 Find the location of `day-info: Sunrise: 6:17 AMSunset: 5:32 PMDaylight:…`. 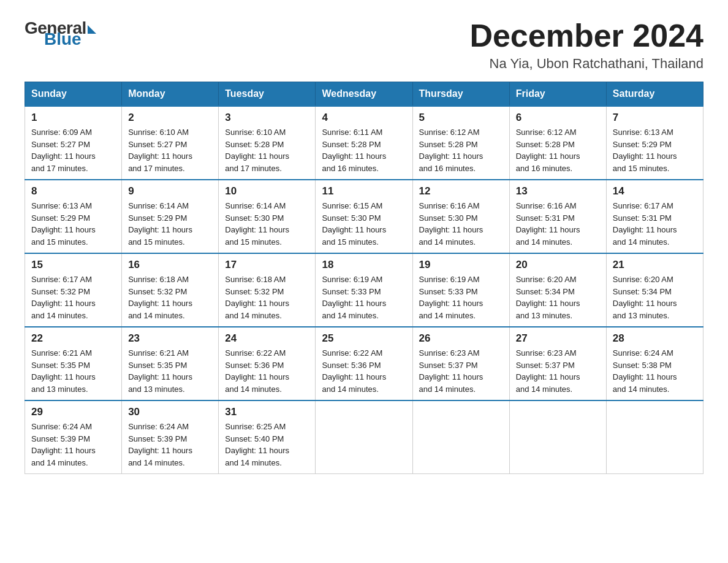

day-info: Sunrise: 6:17 AMSunset: 5:32 PMDaylight:… is located at coordinates (74, 297).